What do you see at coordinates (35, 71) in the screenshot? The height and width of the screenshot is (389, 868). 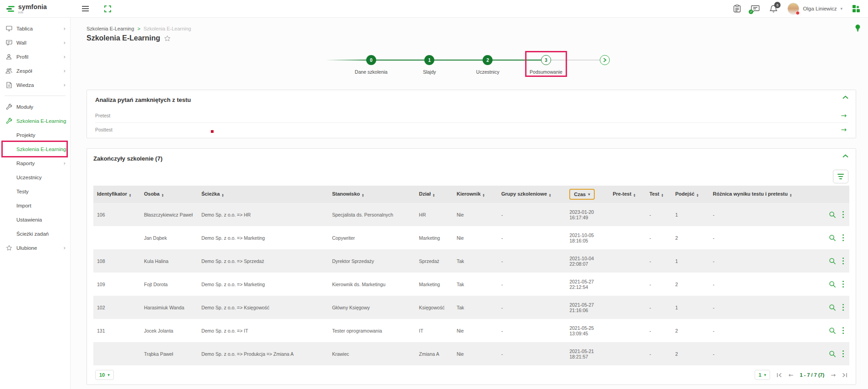 I see `sidebar-item-zespol: Zespół›` at bounding box center [35, 71].